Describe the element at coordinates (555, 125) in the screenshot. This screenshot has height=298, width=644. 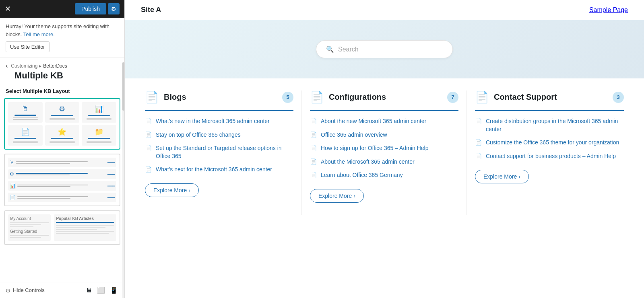
I see `article-link-2-0: Create distribution groups in the Micros…` at that location.